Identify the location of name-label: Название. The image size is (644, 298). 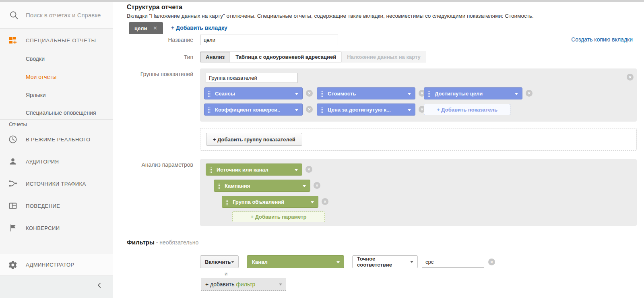
(160, 40).